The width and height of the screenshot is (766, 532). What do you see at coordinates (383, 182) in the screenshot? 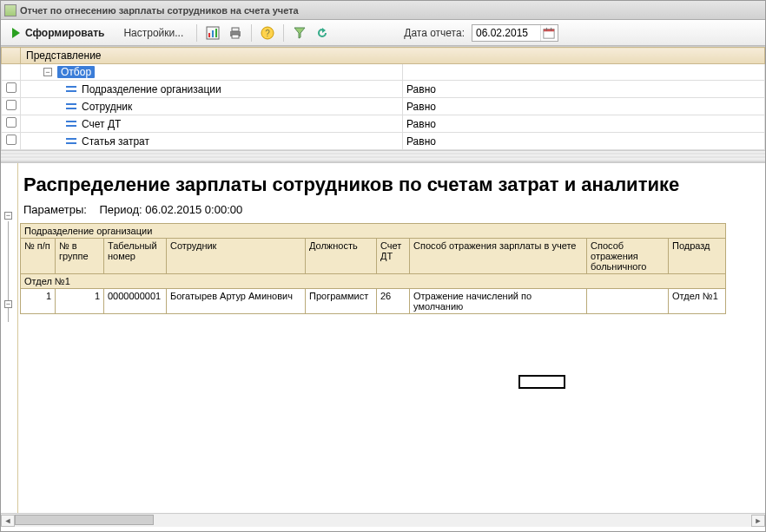
I see `report-title: Распределение зарплаты сотрудников по сч…` at bounding box center [383, 182].